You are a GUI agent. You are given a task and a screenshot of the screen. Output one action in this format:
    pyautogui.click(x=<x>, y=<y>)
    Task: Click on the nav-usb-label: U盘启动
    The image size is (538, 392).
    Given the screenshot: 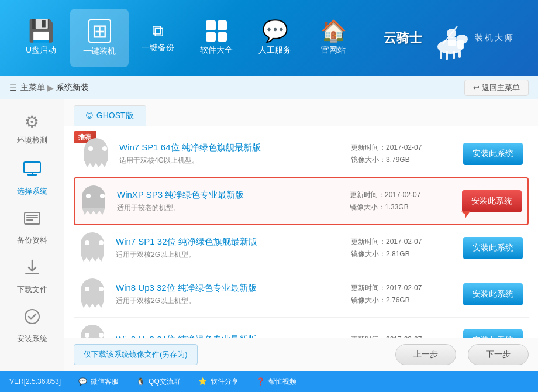 What is the action you would take?
    pyautogui.click(x=41, y=50)
    